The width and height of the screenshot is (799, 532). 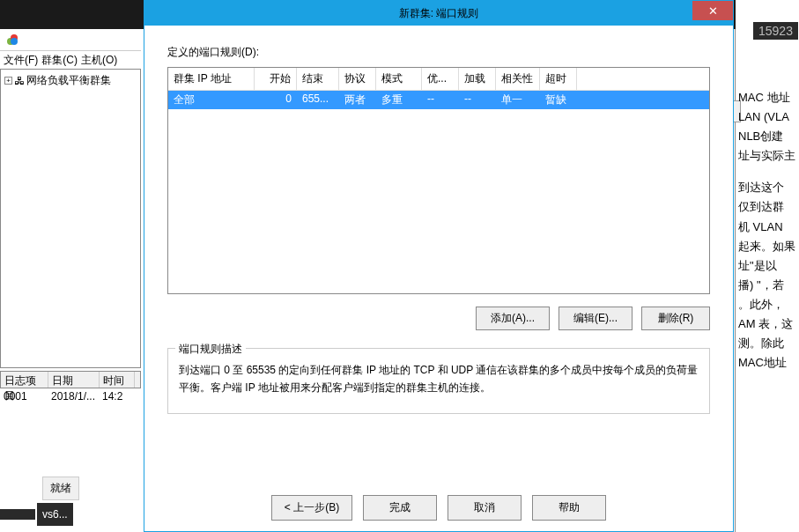 I want to click on description-legend: 端口规则描述, so click(x=211, y=349).